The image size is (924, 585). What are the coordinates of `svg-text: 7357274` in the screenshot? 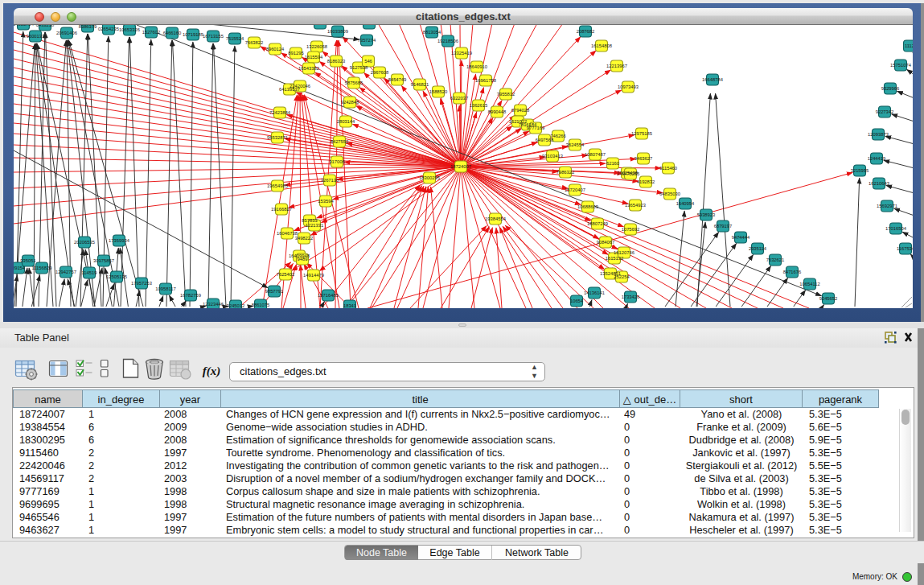 It's located at (367, 40).